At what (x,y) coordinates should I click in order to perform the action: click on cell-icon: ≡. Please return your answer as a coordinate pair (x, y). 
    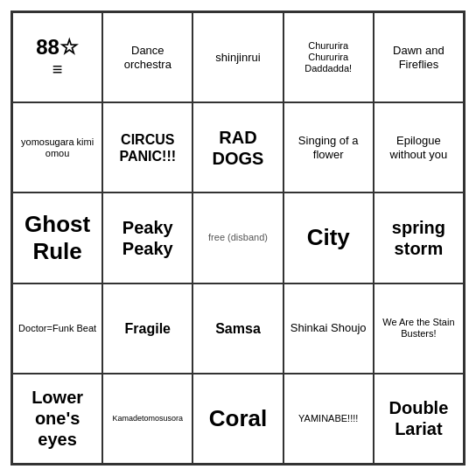
    Looking at the image, I should click on (58, 69).